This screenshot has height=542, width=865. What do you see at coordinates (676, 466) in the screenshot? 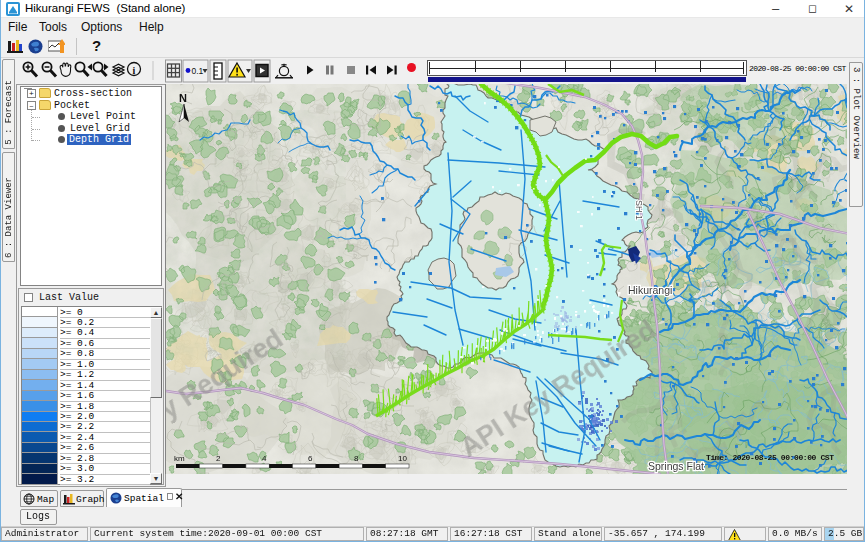
I see `svg-text: Springs Flat` at bounding box center [676, 466].